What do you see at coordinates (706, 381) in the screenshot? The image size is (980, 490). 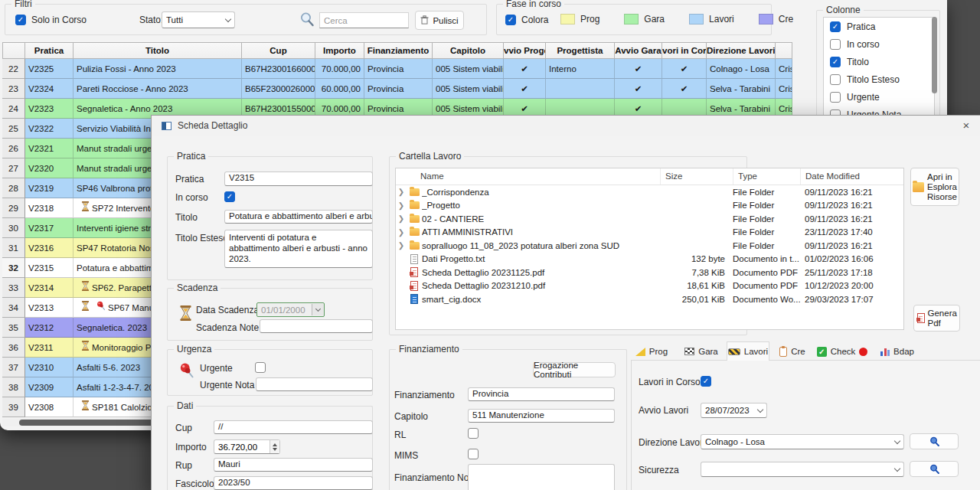 I see `lavori-in-corso-checkbox` at bounding box center [706, 381].